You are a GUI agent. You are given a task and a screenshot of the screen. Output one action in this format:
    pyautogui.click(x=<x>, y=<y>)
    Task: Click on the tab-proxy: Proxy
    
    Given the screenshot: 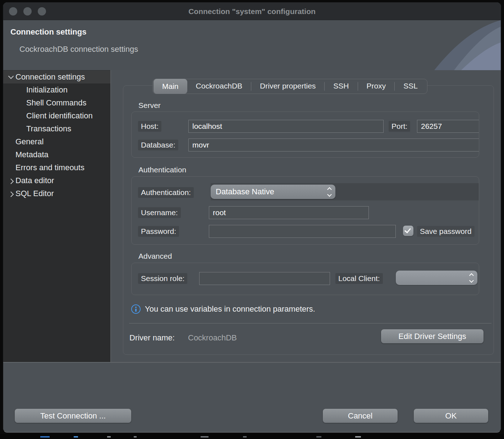 What is the action you would take?
    pyautogui.click(x=376, y=86)
    